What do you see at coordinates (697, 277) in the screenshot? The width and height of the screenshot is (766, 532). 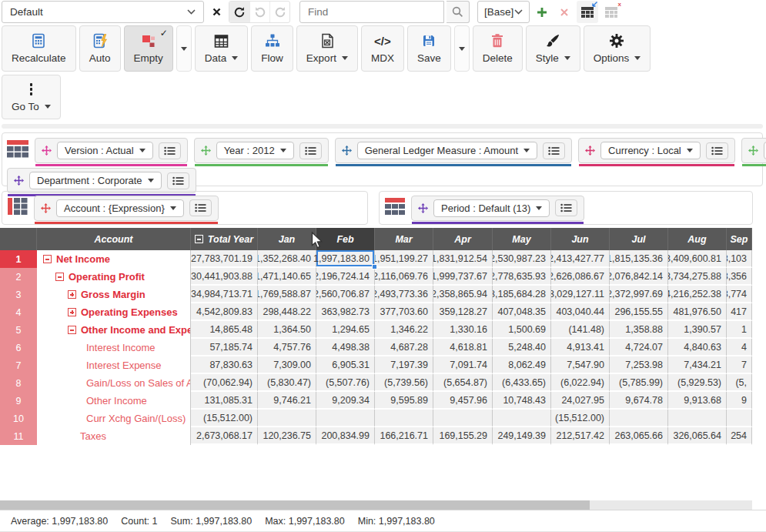 I see `grid-cell: 3,734,275.88` at bounding box center [697, 277].